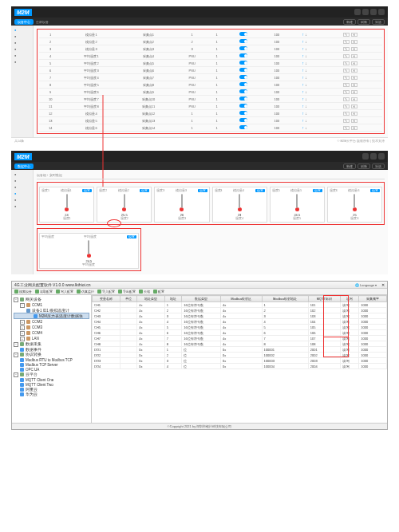 The image size is (399, 532). I want to click on tree-root: −网关设备, so click(51, 300).